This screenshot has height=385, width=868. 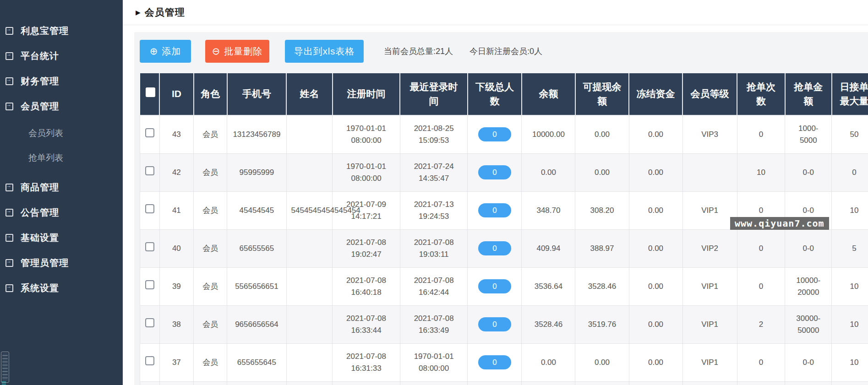 What do you see at coordinates (61, 263) in the screenshot?
I see `sidebar-item-7: 管理员管理` at bounding box center [61, 263].